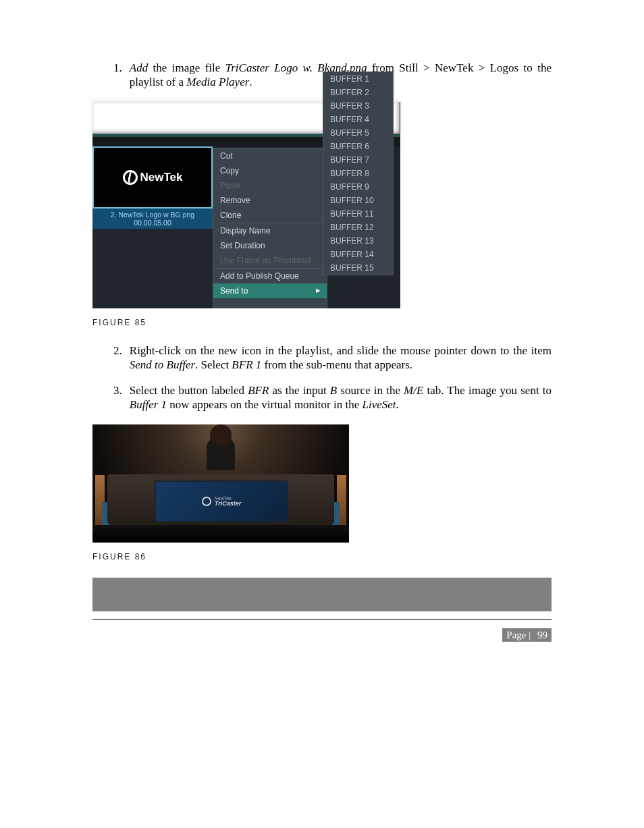  I want to click on fig86-virtual-monitor: NewTek TriCaster, so click(221, 501).